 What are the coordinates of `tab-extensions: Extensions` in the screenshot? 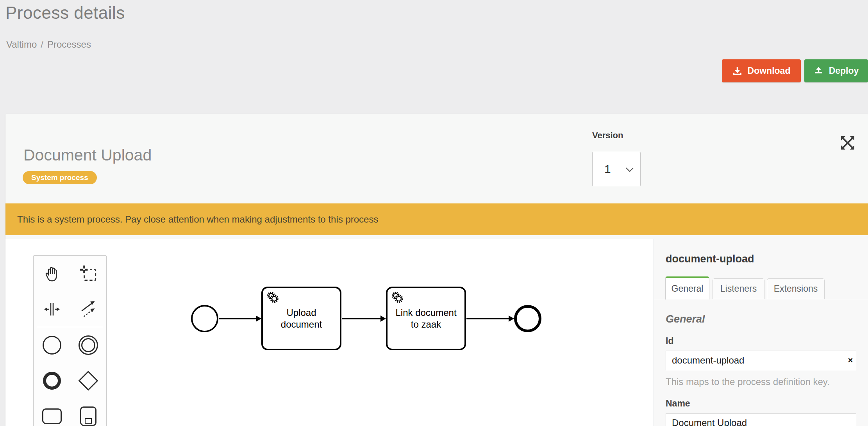 It's located at (796, 289).